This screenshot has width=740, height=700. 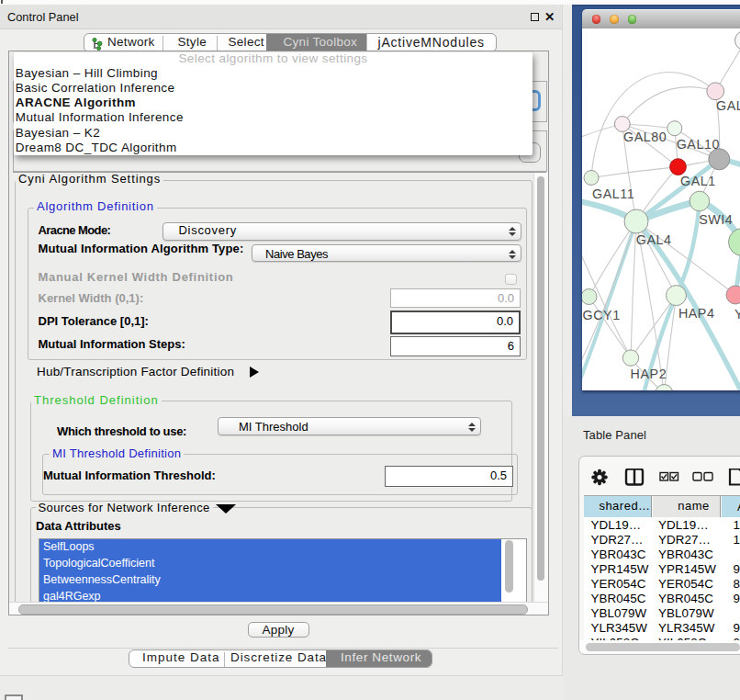 I want to click on svg-text: GAL80, so click(x=645, y=137).